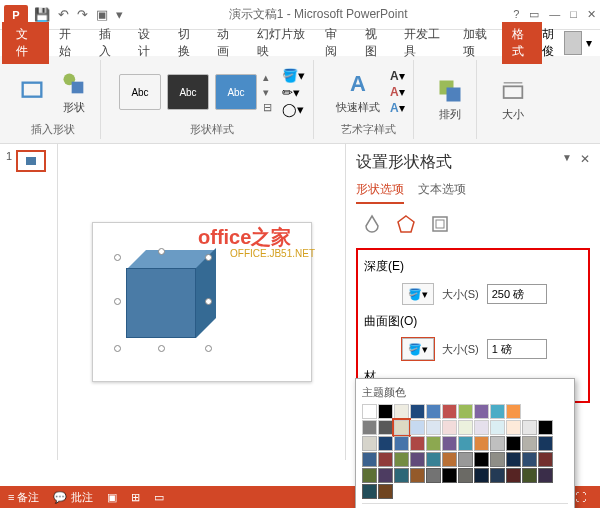 Image resolution: width=600 pixels, height=508 pixels. Describe the element at coordinates (513, 100) in the screenshot. I see `size-button: 大小` at that location.